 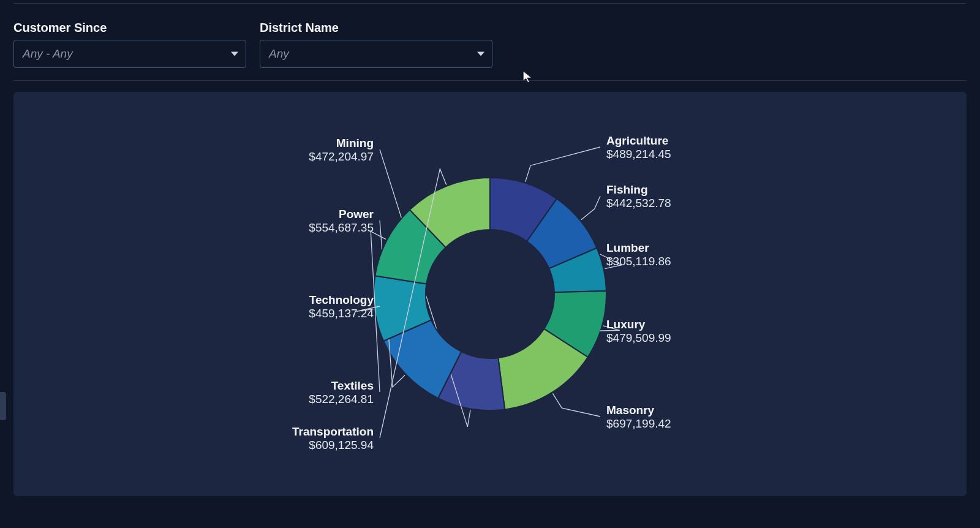 I want to click on slice-label-value: $459,137.24, so click(x=341, y=314).